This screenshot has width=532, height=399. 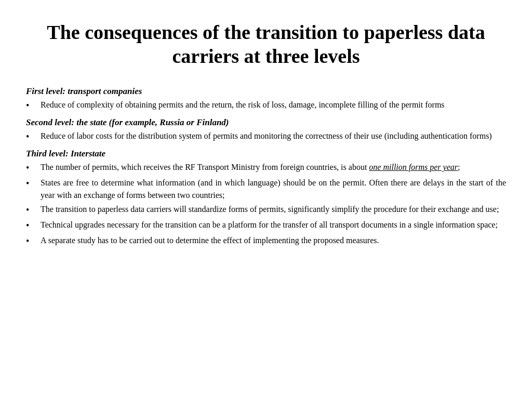 What do you see at coordinates (266, 137) in the screenshot?
I see `bullet-list-second-level: • Reduce of labor costs for the distribu…` at bounding box center [266, 137].